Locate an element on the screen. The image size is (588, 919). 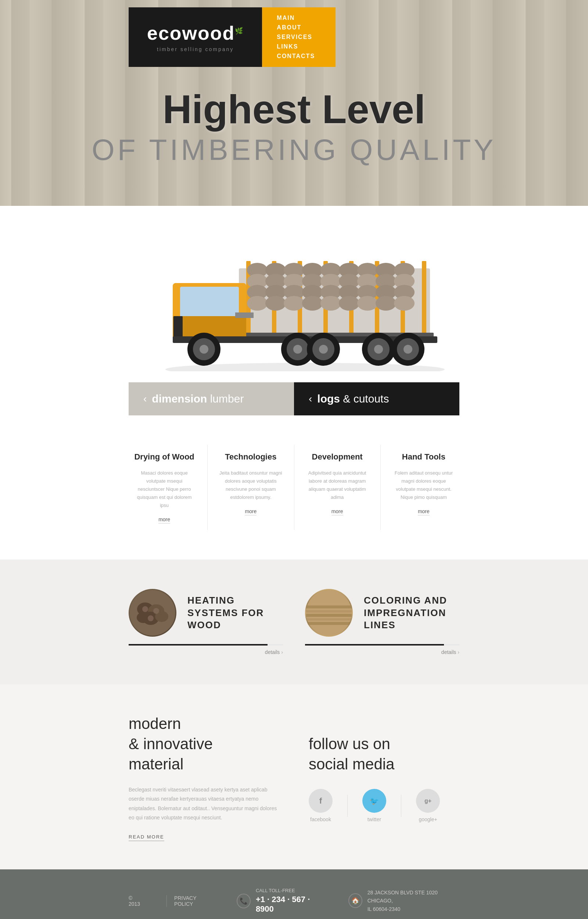
feature-drying-title: Drying of Wood is located at coordinates (164, 457).